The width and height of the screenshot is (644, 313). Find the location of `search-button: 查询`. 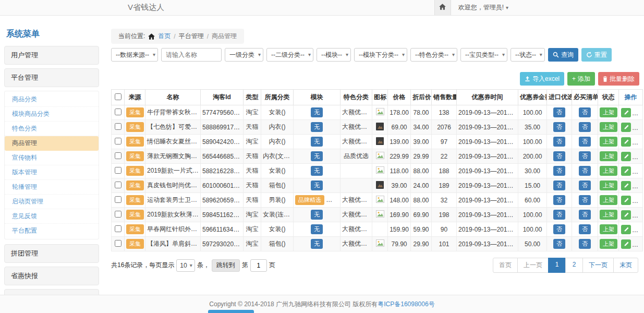

search-button: 查询 is located at coordinates (563, 55).